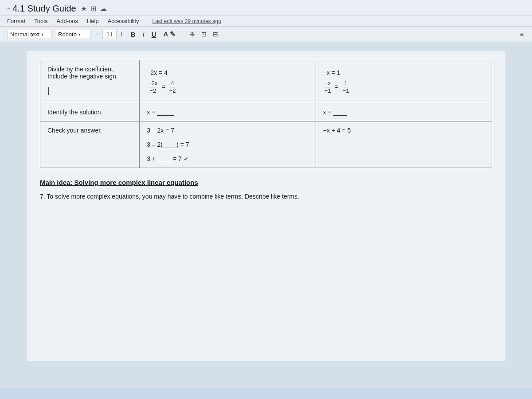 This screenshot has width=532, height=399. Describe the element at coordinates (328, 83) in the screenshot. I see `fraction-top-negx: −x` at that location.